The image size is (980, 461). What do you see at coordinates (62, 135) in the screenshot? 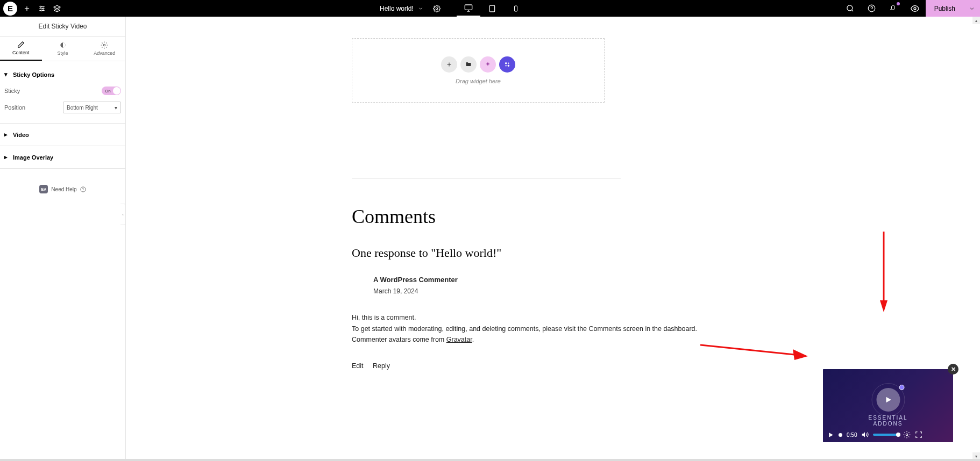
I see `section-video: ▸ Video` at bounding box center [62, 135].